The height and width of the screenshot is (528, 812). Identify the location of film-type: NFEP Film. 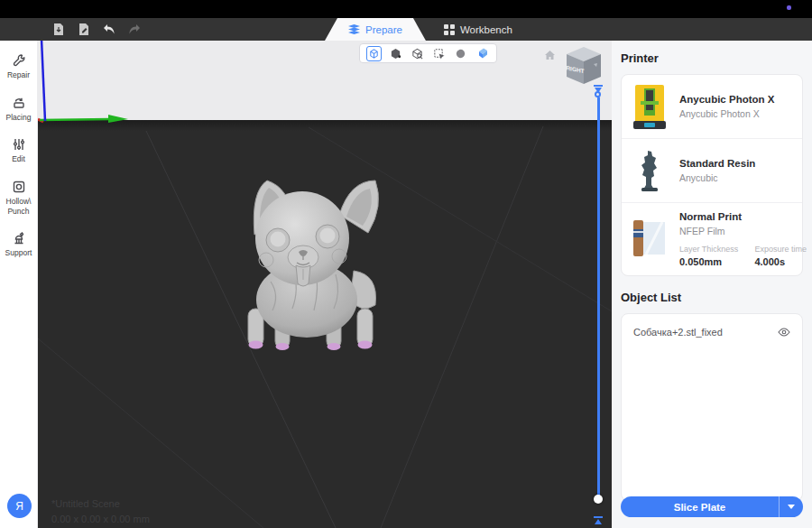
(743, 231).